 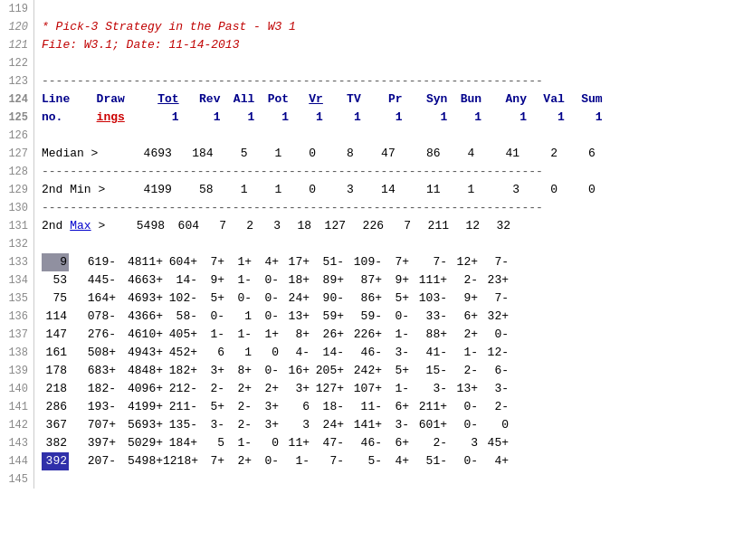 What do you see at coordinates (384, 389) in the screenshot?
I see `data-row-content-140: 218182-4096+212-2-2+2+3+127+107+1-3-13+3…` at bounding box center [384, 389].